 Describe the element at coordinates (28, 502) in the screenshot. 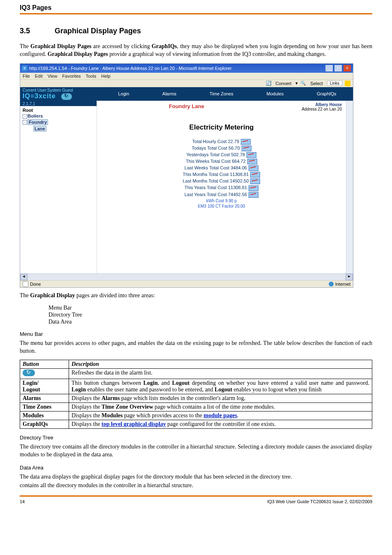

I see `footer-page-number: 14` at that location.